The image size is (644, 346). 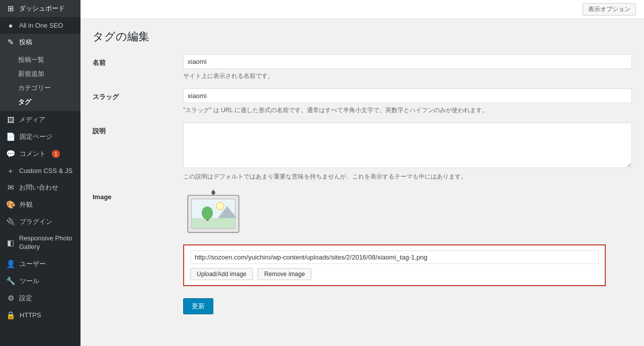 I want to click on image-illustration, so click(x=213, y=213).